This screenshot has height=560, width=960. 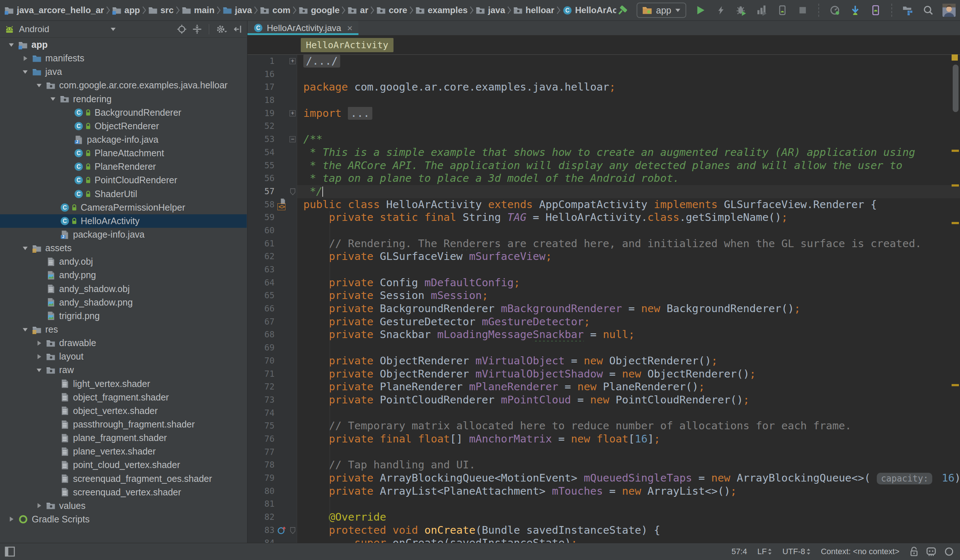 I want to click on notifications-icon, so click(x=949, y=552).